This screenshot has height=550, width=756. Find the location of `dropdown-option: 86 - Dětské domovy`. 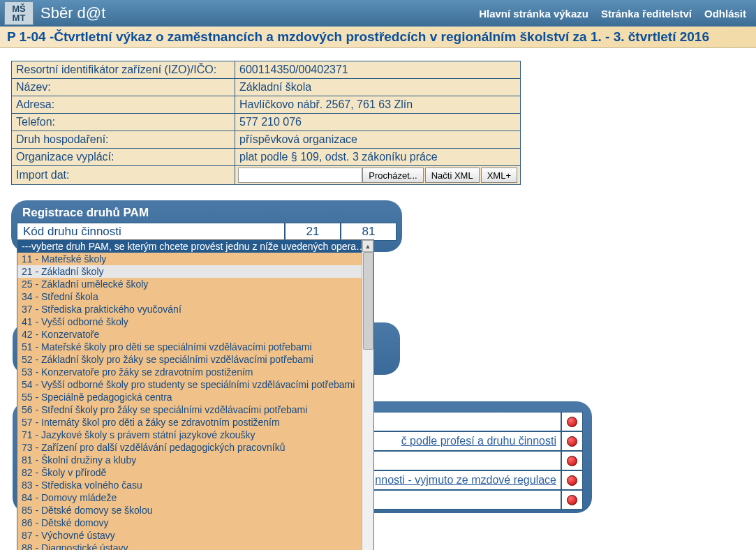

dropdown-option: 86 - Dětské domovy is located at coordinates (195, 523).